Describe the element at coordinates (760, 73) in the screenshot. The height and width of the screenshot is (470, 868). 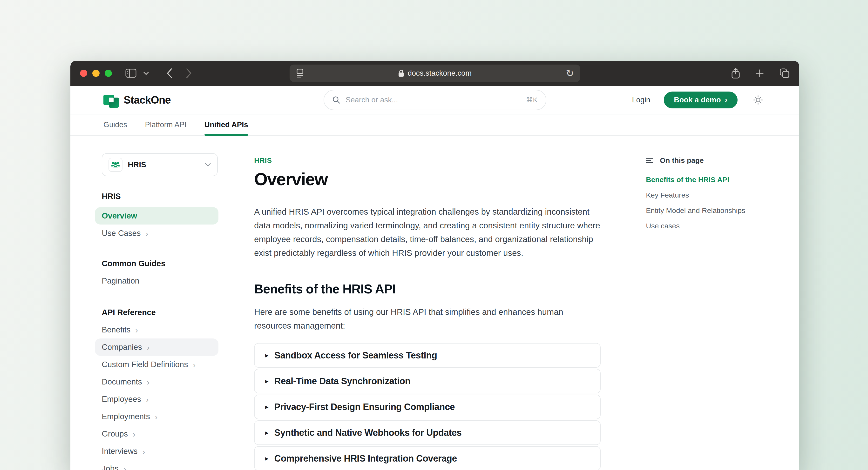
I see `new-tab-icon` at that location.